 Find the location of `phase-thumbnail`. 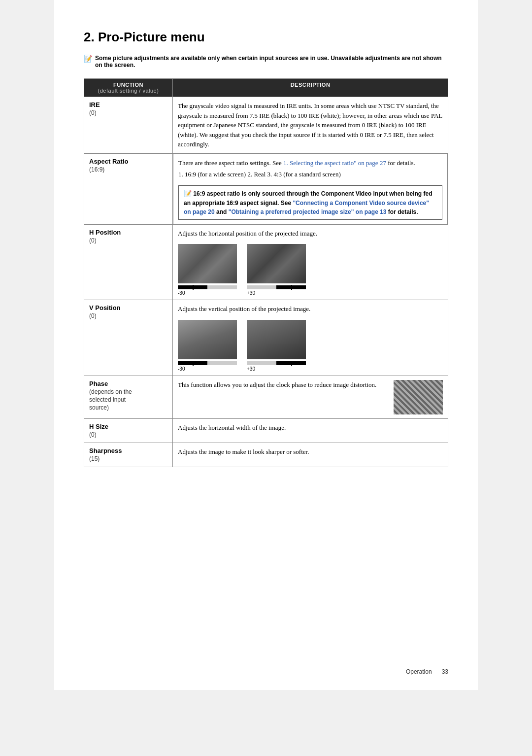

phase-thumbnail is located at coordinates (418, 397).